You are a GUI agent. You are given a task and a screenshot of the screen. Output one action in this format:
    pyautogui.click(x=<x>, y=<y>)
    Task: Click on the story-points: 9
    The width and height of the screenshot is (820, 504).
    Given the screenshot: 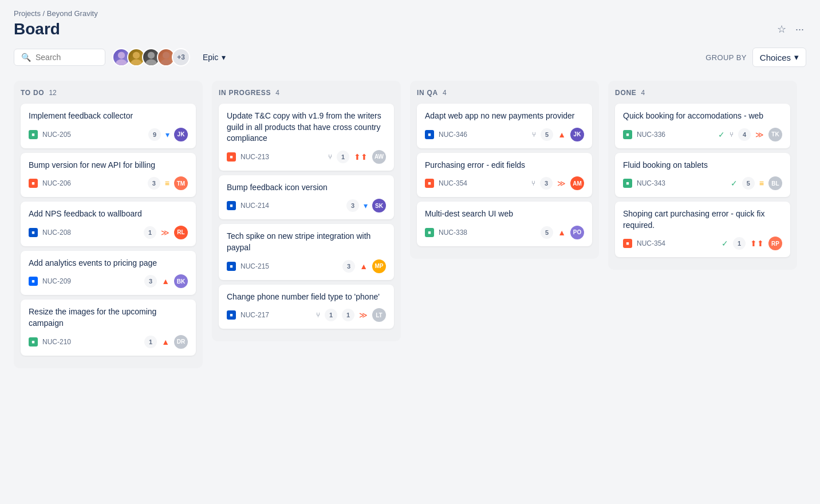 What is the action you would take?
    pyautogui.click(x=155, y=135)
    